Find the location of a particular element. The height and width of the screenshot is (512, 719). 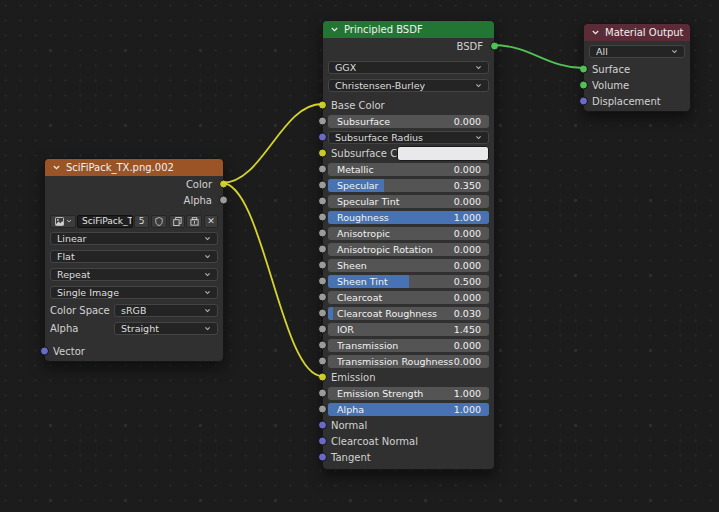

input-socket-alpha is located at coordinates (322, 410).